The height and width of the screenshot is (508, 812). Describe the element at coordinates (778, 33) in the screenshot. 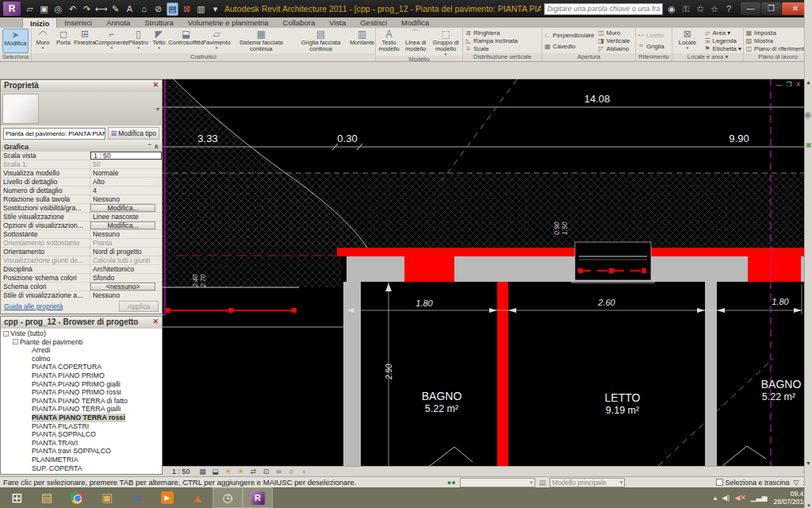

I see `imposta-button: ▦ Imposta` at that location.